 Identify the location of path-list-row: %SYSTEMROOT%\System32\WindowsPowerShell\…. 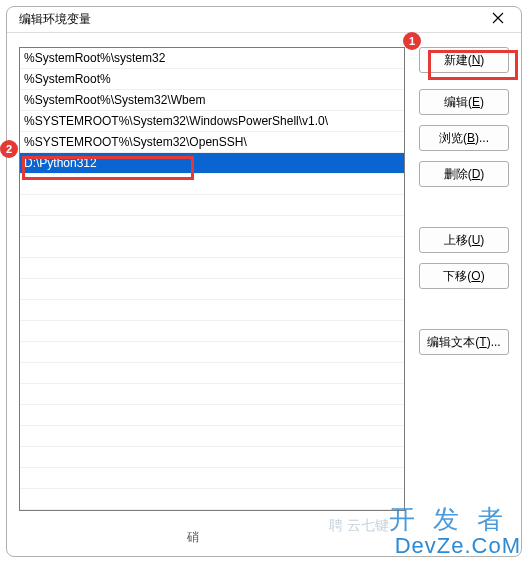
(212, 122).